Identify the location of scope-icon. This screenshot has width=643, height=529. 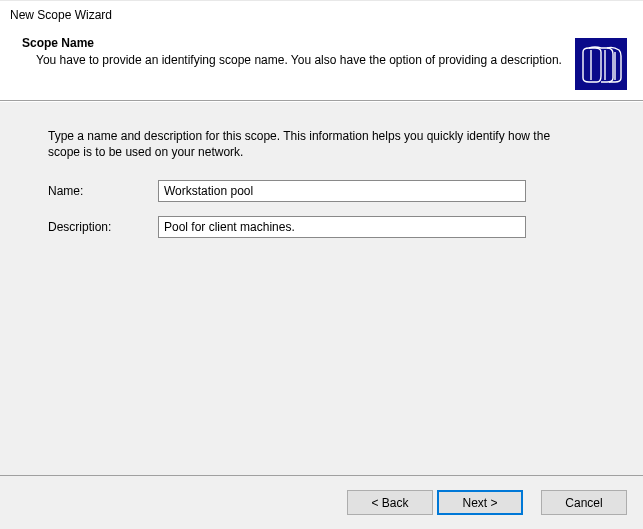
(601, 64).